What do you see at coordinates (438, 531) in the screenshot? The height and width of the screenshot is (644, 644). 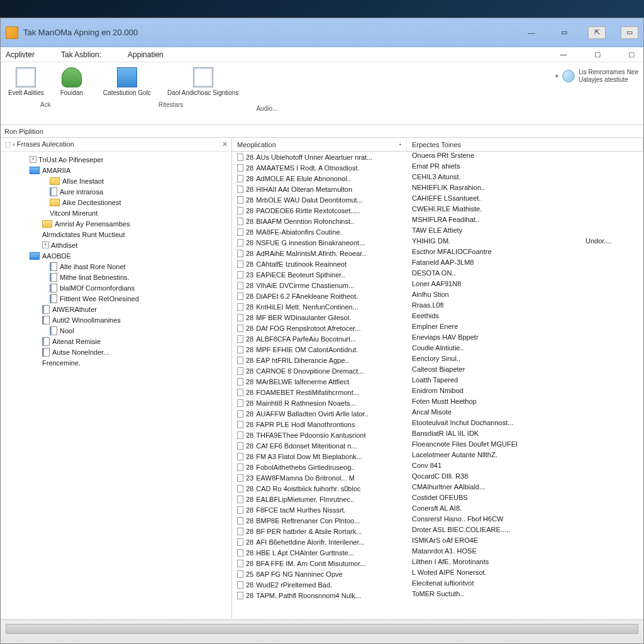 I see `list-row: 28 BF PER hatbrler & Atsile Rortark...Dr…` at bounding box center [438, 531].